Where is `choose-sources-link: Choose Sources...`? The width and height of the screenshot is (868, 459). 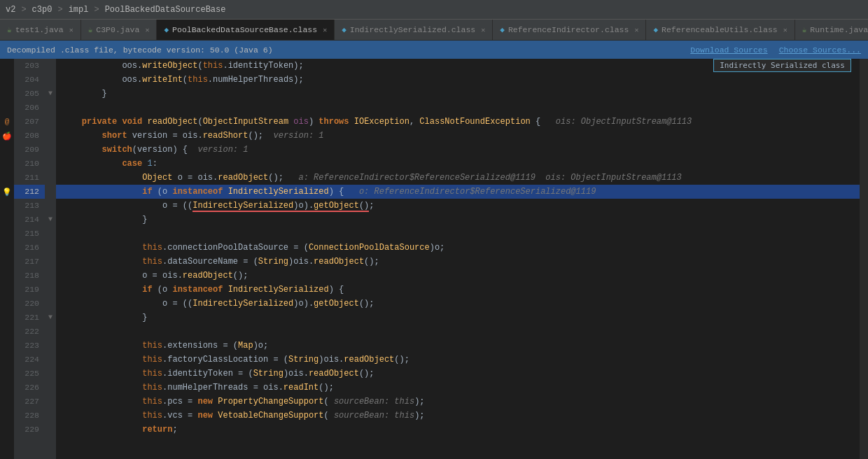 choose-sources-link: Choose Sources... is located at coordinates (820, 50).